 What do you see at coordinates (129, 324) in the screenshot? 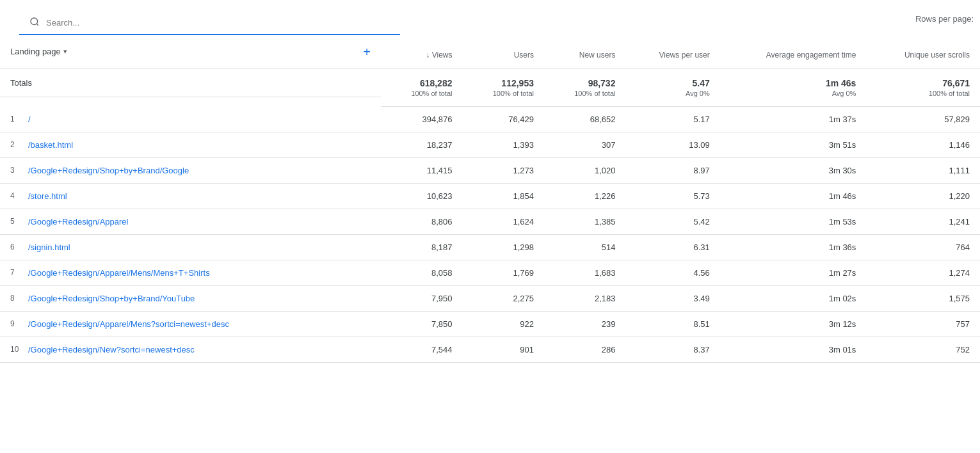
I see `landing-page-link: /Google+Redesign/Apparel/Mens?sortci=new…` at bounding box center [129, 324].